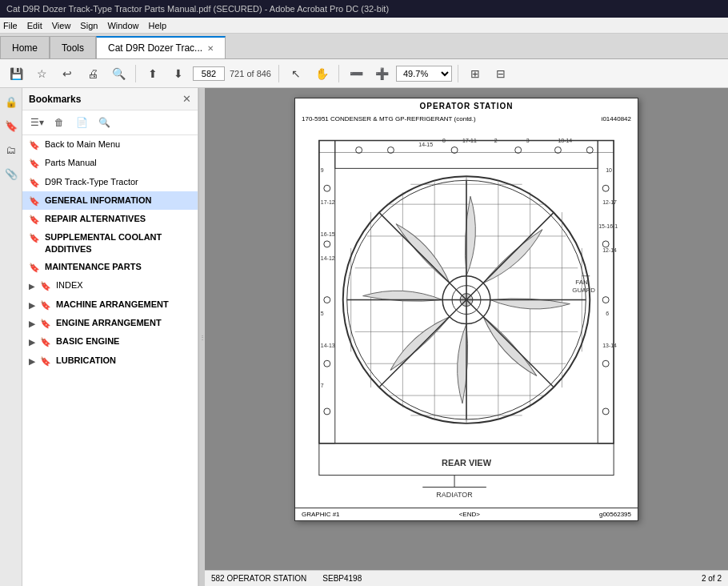 The width and height of the screenshot is (728, 586). Describe the element at coordinates (110, 267) in the screenshot. I see `bookmark-item-maint-parts: 🔖 MAINTENANCE PARTS` at that location.